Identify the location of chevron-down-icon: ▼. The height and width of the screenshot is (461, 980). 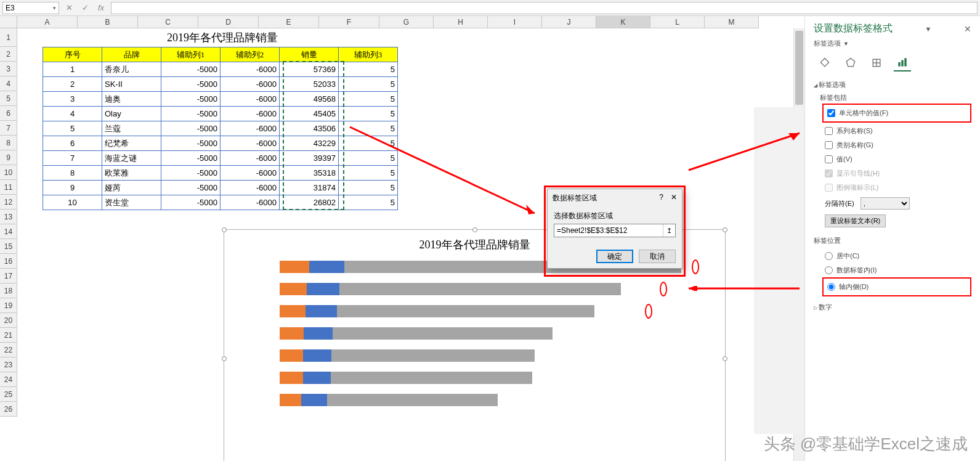
(929, 29).